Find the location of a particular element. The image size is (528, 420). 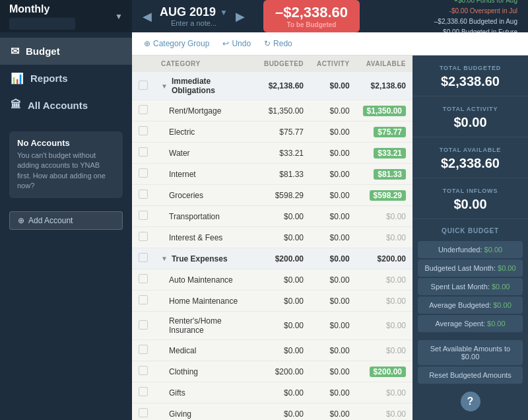

group-row: ▼ Immediate Obligations $2,138.60 $0.00 … is located at coordinates (272, 86).